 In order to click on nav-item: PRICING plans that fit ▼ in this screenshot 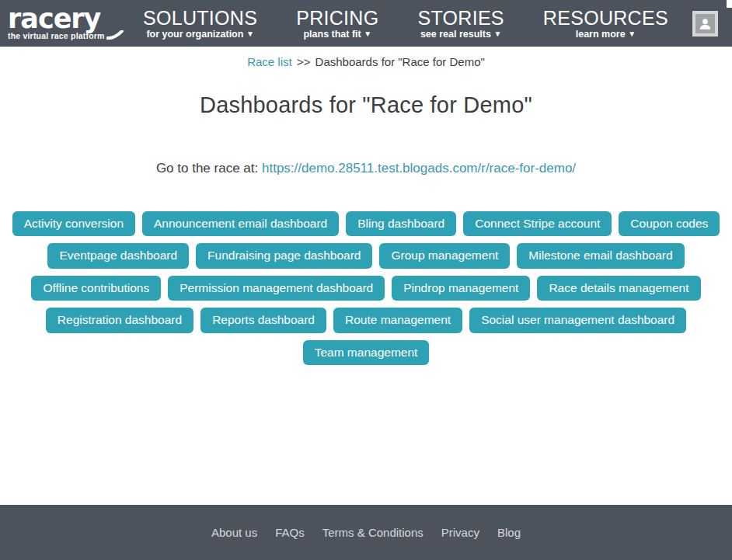, I will do `click(337, 23)`.